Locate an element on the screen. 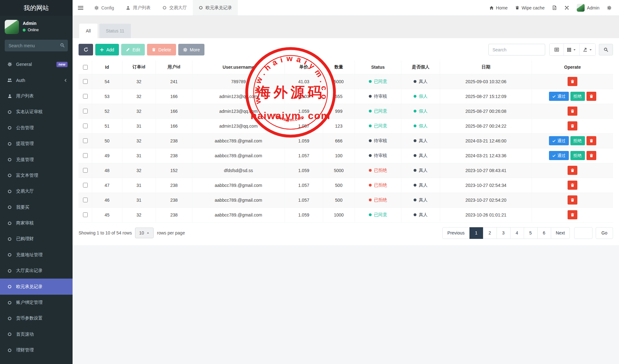  column-header-User.username: User.username is located at coordinates (239, 67).